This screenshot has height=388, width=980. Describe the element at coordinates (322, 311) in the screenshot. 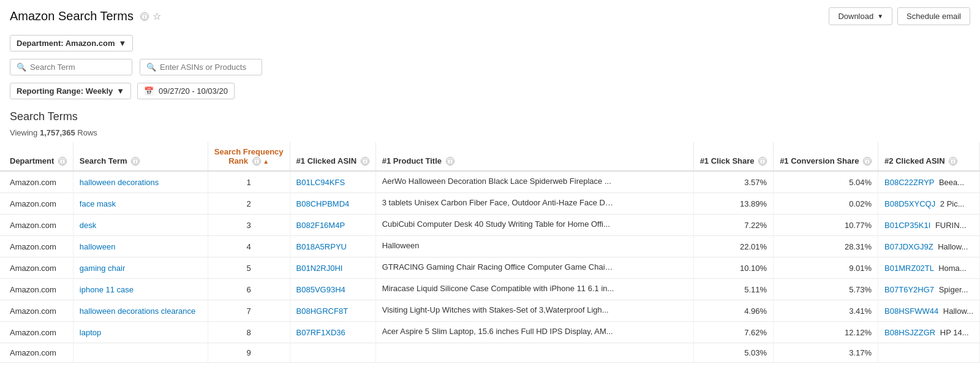

I see `asin1-link-6: B08HGRCF8T` at that location.